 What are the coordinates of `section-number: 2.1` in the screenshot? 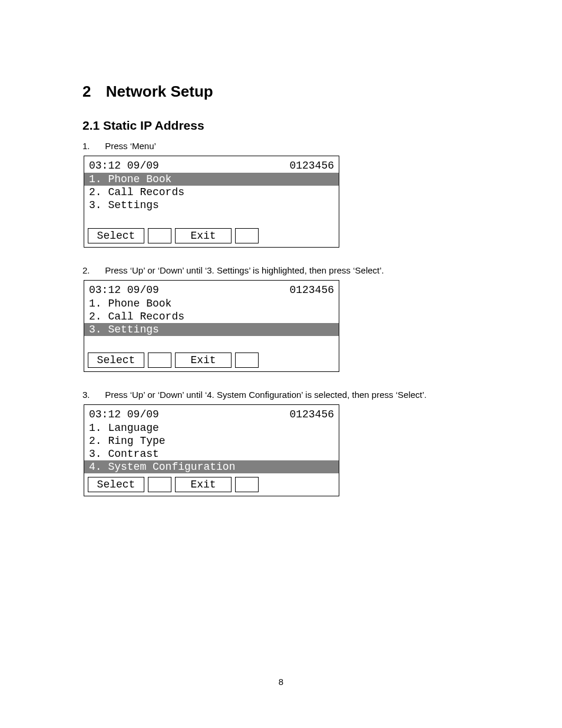 It's located at (91, 125).